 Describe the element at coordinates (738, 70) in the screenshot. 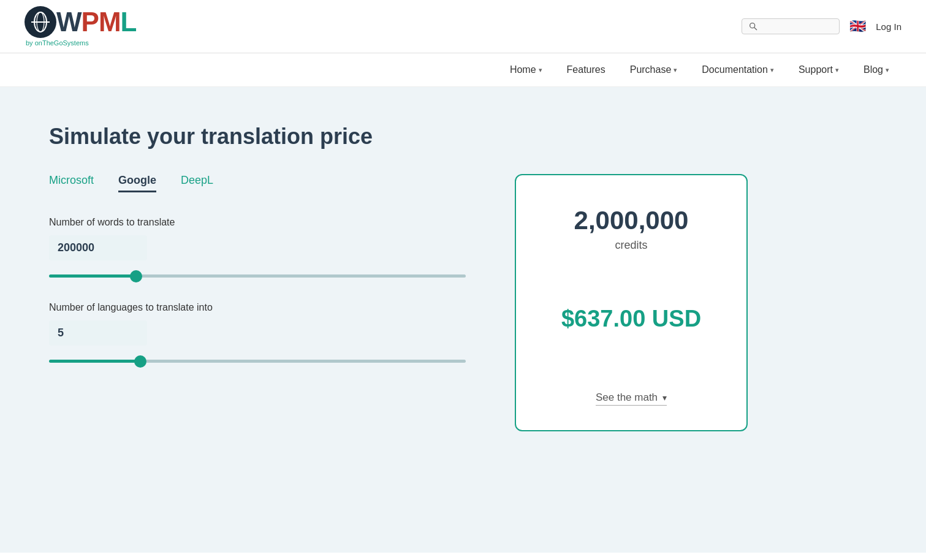

I see `nav-documentation: Documentation ▾` at that location.